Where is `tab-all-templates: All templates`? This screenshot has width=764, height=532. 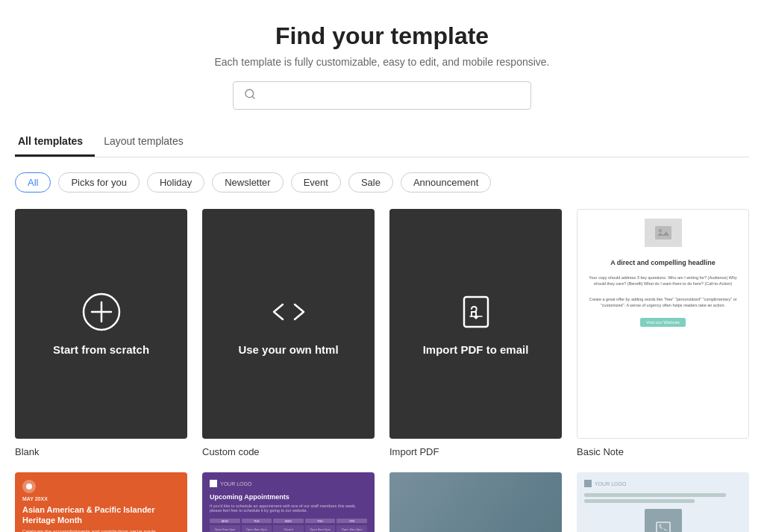
tab-all-templates: All templates is located at coordinates (55, 142).